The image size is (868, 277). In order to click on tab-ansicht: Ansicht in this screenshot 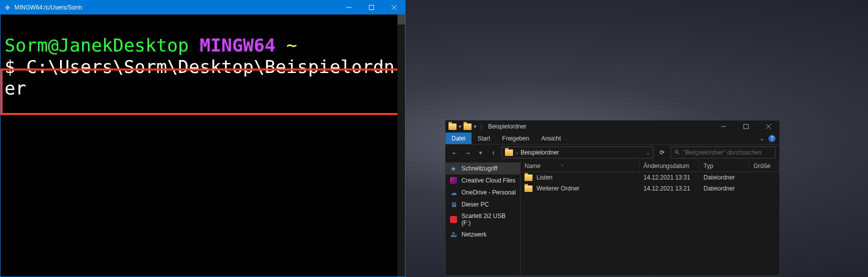, I will do `click(551, 138)`.